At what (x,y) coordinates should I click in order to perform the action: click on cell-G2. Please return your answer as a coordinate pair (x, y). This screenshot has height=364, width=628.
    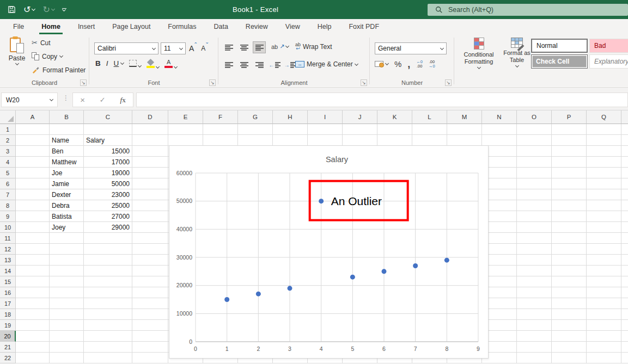
    Looking at the image, I should click on (255, 140).